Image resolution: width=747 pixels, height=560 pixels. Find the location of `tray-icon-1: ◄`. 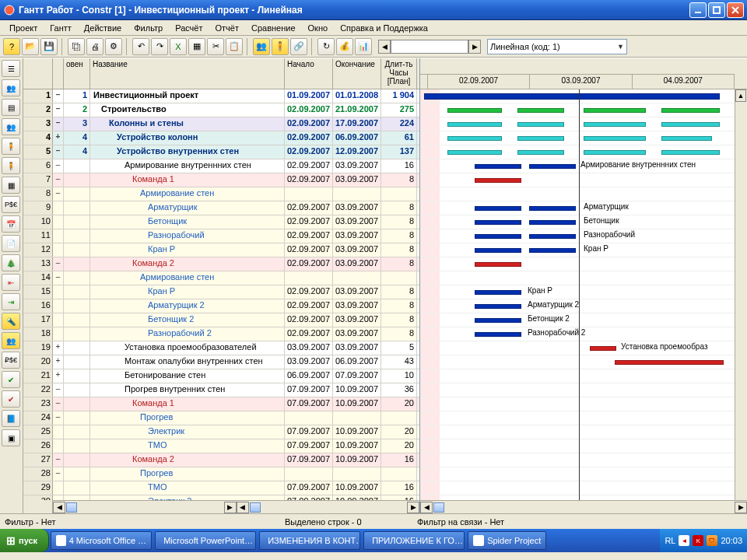

tray-icon-1: ◄ is located at coordinates (684, 541).